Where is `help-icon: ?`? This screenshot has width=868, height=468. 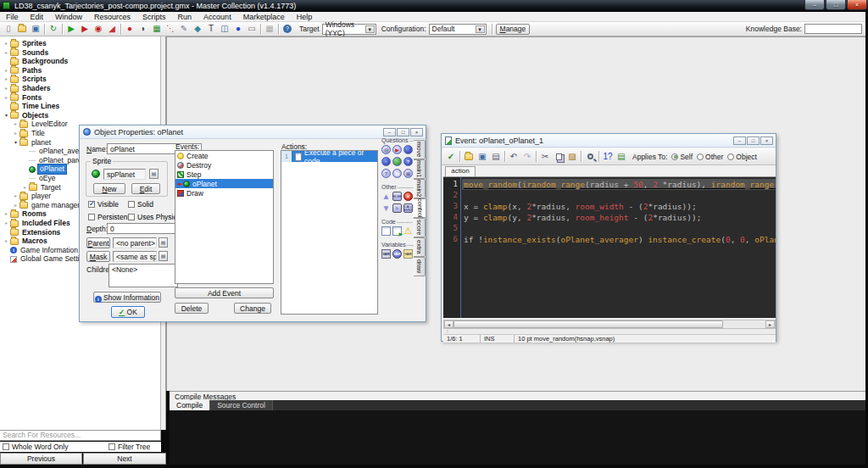 help-icon: ? is located at coordinates (287, 29).